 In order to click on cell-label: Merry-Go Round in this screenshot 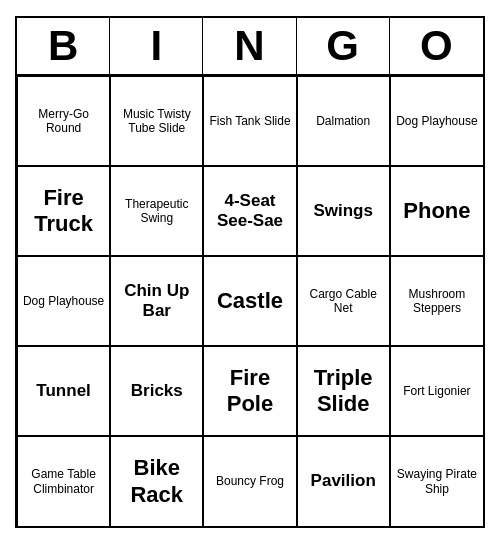, I will do `click(64, 122)`.